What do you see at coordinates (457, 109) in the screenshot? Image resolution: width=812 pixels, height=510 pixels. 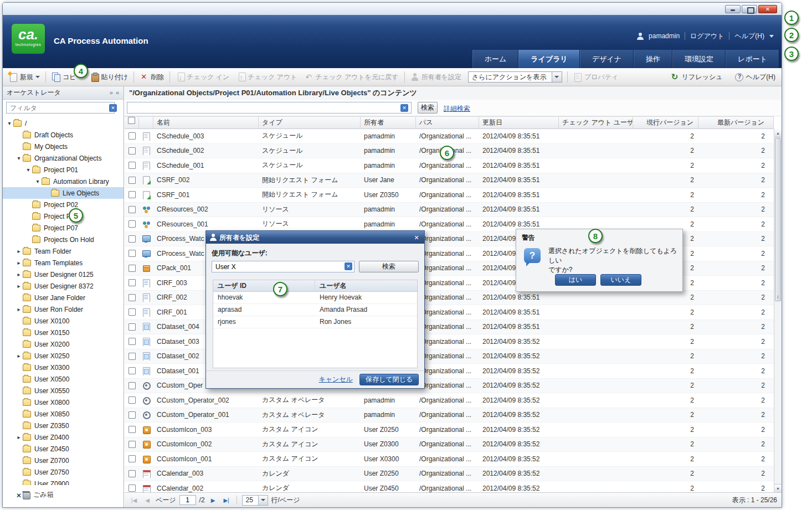 I see `advanced-search-link: 詳細検索` at bounding box center [457, 109].